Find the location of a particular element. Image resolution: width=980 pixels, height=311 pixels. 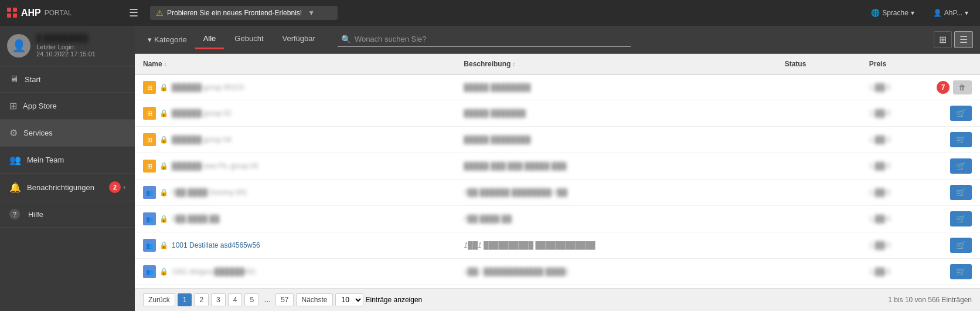

service-name: 1001 Destillate asd4565w56 is located at coordinates (216, 245).